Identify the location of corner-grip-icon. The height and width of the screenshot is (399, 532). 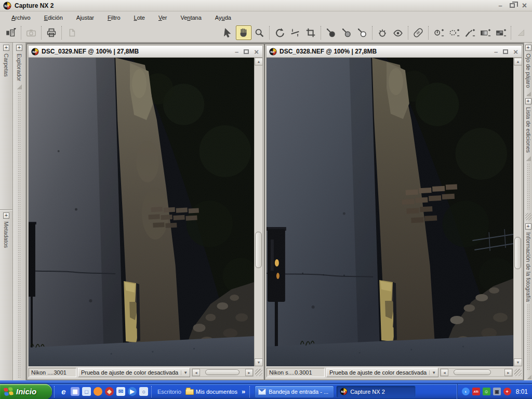
(528, 376).